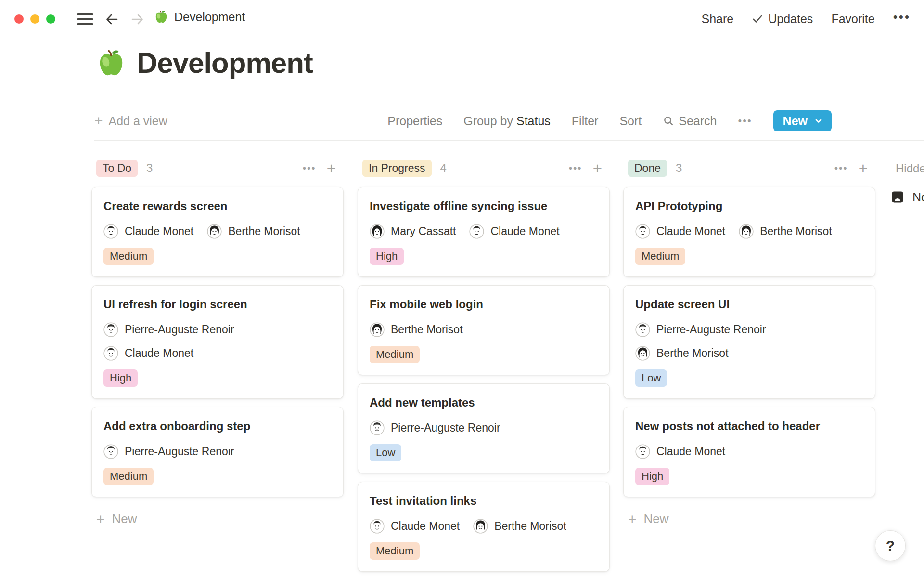 The width and height of the screenshot is (924, 578). I want to click on card: Fix mobile web login Berthe Morisot Medi…, so click(484, 330).